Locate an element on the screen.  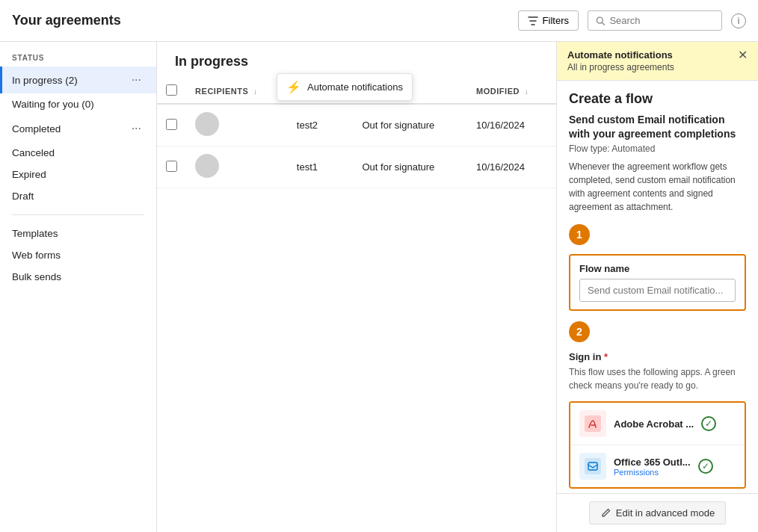
sidebar-item-draft: Draft is located at coordinates (78, 196).